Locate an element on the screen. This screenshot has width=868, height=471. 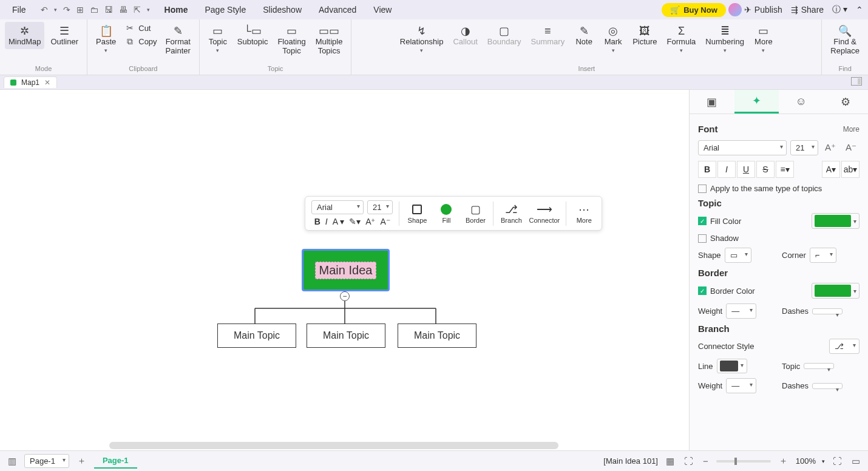
fill-color-checkbox: ✓ is located at coordinates (702, 221).